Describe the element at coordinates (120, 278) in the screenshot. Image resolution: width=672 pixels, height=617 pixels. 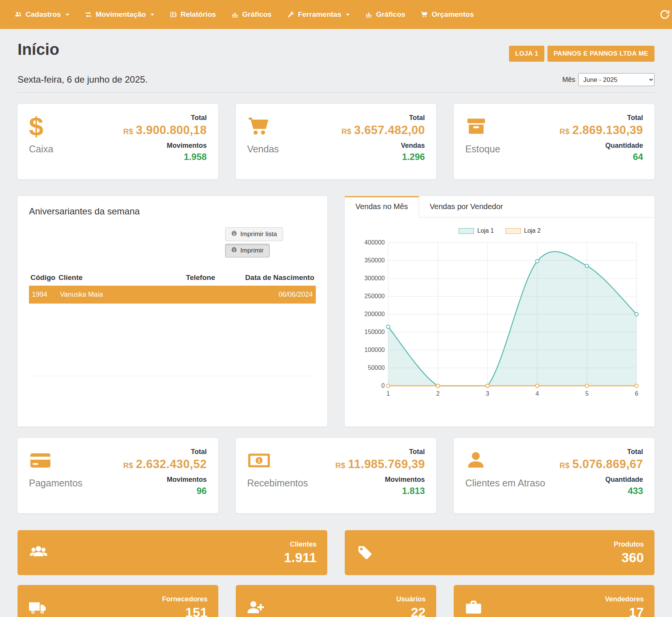
I see `col-header-cliente: Cliente` at that location.